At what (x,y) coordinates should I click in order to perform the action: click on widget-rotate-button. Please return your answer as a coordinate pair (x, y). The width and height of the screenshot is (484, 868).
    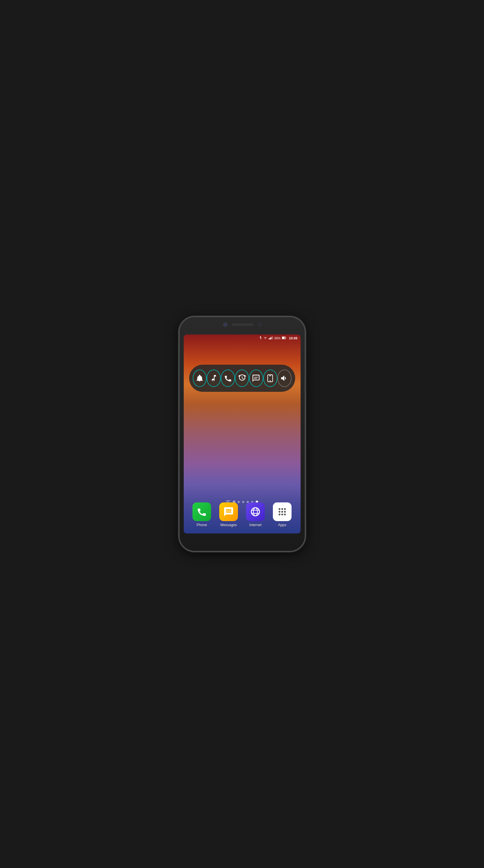
    Looking at the image, I should click on (270, 378).